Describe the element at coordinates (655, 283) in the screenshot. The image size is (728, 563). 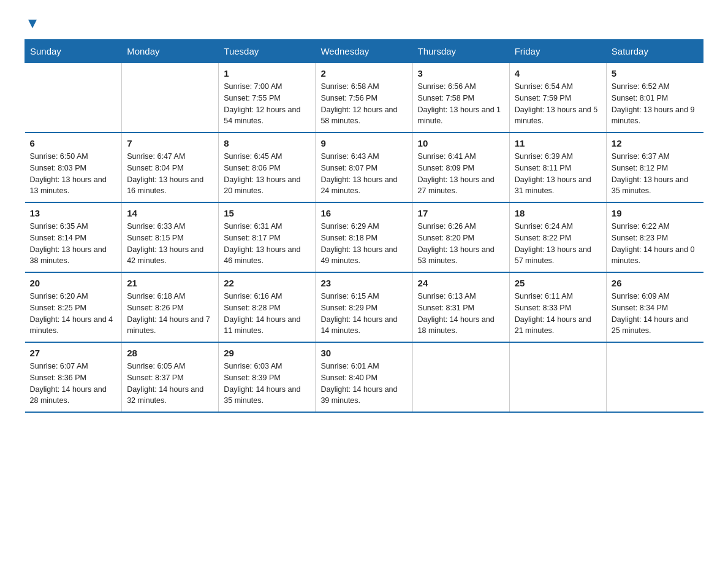
I see `day-number: 26` at that location.